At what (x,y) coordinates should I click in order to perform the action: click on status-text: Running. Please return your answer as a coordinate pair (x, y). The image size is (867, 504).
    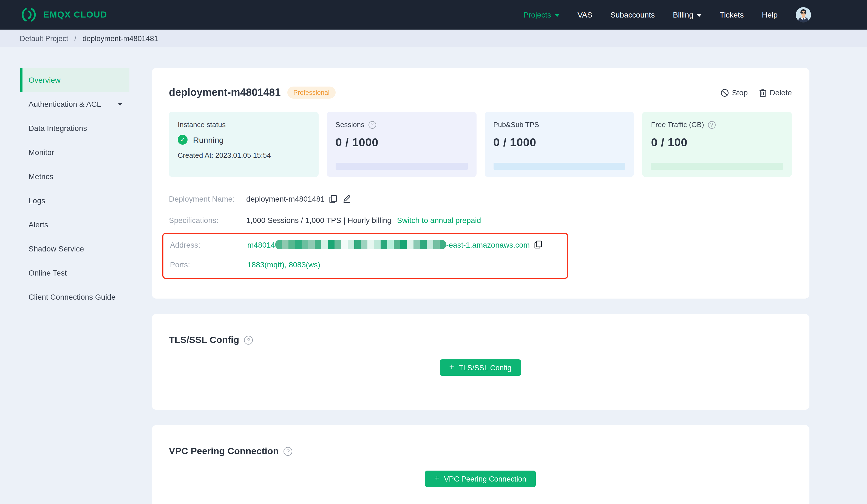
    Looking at the image, I should click on (208, 140).